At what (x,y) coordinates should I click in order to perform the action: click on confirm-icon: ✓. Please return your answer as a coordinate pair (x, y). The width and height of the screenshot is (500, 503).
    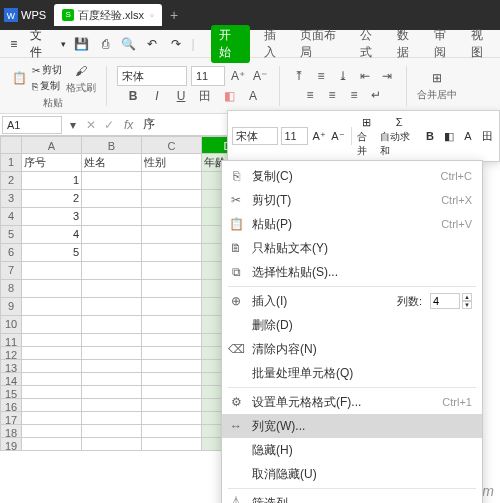
    Looking at the image, I should click on (109, 125).